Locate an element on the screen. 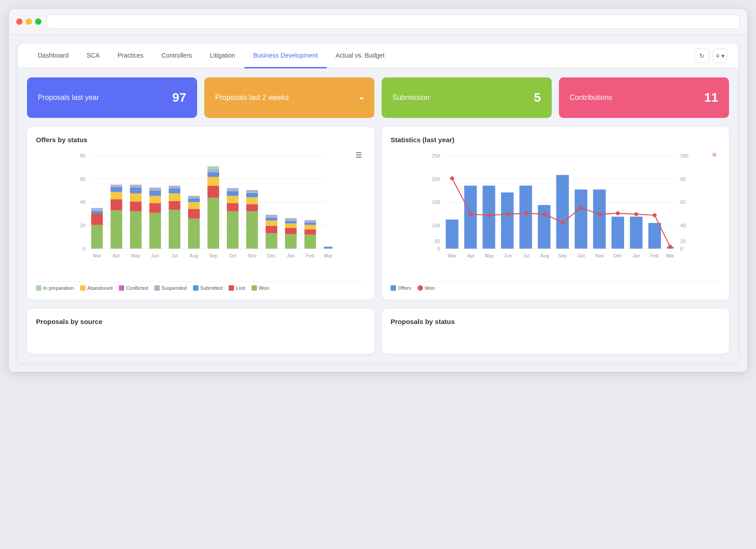  svg-text: 150 is located at coordinates (436, 202).